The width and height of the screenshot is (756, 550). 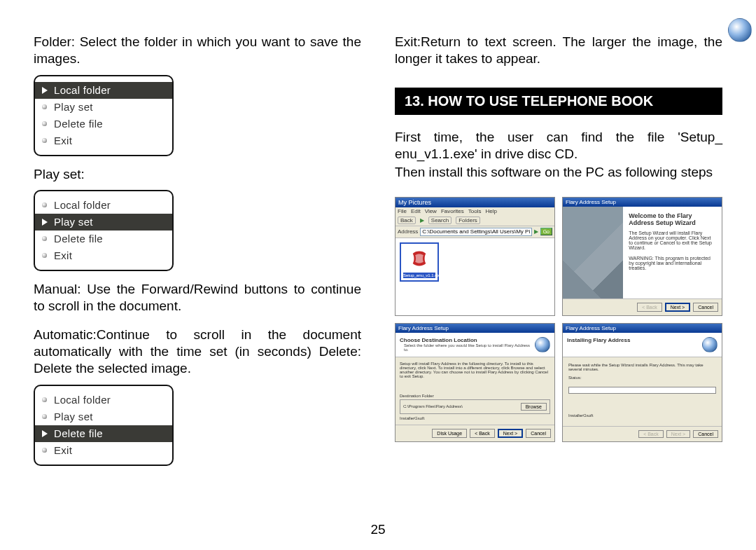 What do you see at coordinates (475, 406) in the screenshot?
I see `dest-folder-box: C:\Program Files\Flary Address\ Browse` at bounding box center [475, 406].